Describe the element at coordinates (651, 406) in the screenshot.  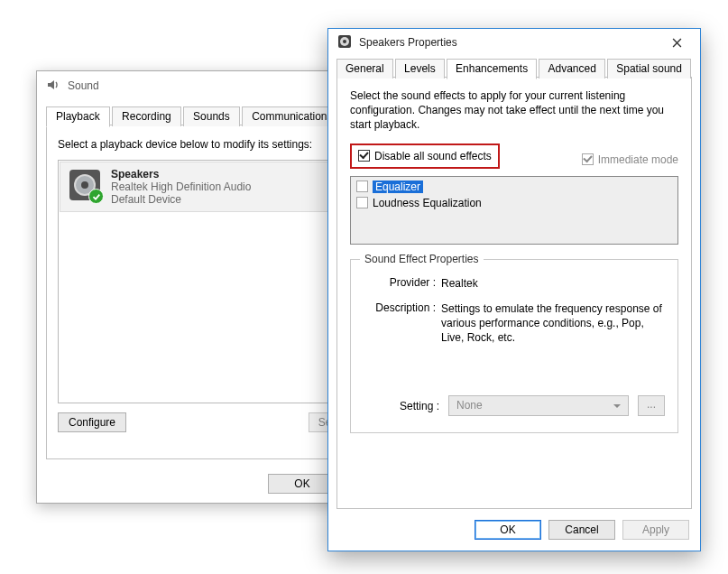
I see `setting-more-button: ...` at that location.